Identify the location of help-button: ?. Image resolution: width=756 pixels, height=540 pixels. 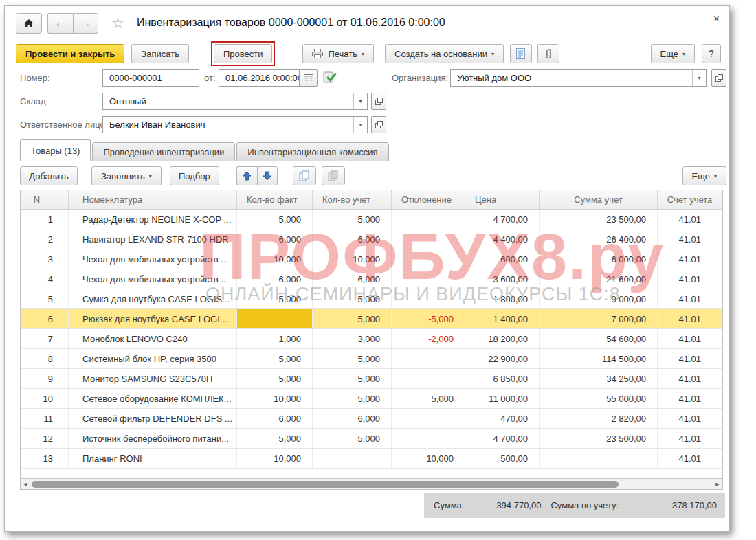
(711, 54).